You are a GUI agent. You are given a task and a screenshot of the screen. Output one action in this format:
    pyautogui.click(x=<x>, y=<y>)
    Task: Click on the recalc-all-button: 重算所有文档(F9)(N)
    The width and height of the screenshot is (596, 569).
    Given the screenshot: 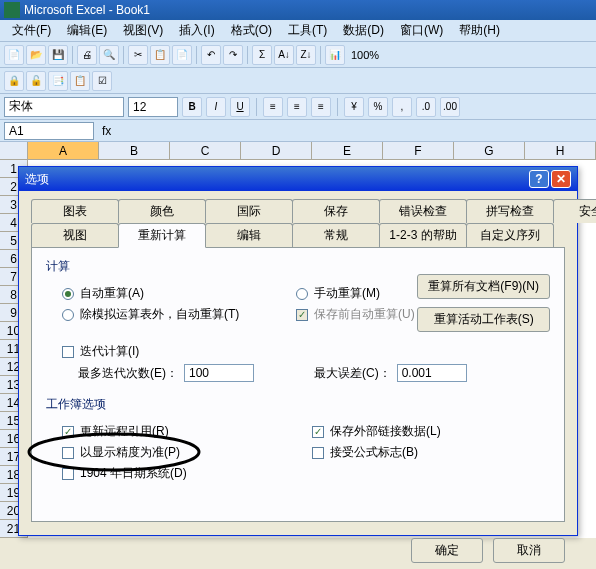 What is the action you would take?
    pyautogui.click(x=484, y=286)
    